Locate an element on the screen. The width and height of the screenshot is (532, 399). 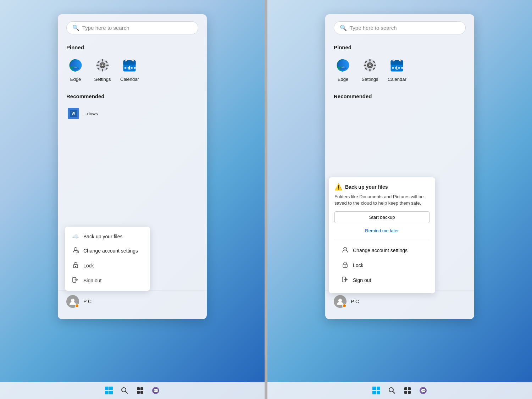
right-taskbar: 💬 is located at coordinates (400, 390).